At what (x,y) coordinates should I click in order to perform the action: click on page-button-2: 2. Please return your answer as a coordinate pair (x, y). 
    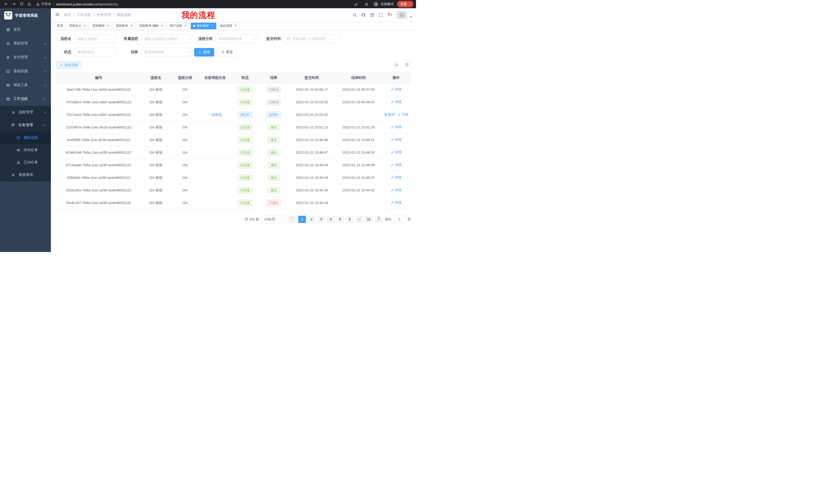
    Looking at the image, I should click on (311, 219).